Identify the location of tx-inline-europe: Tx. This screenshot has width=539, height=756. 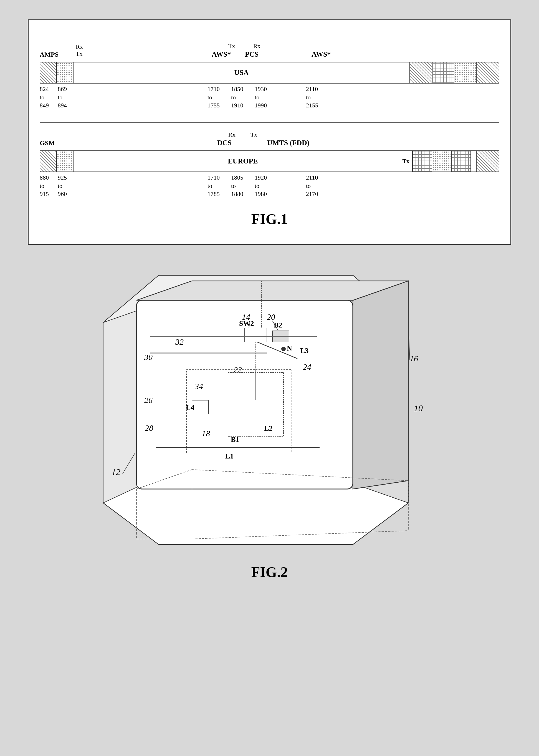
(406, 161).